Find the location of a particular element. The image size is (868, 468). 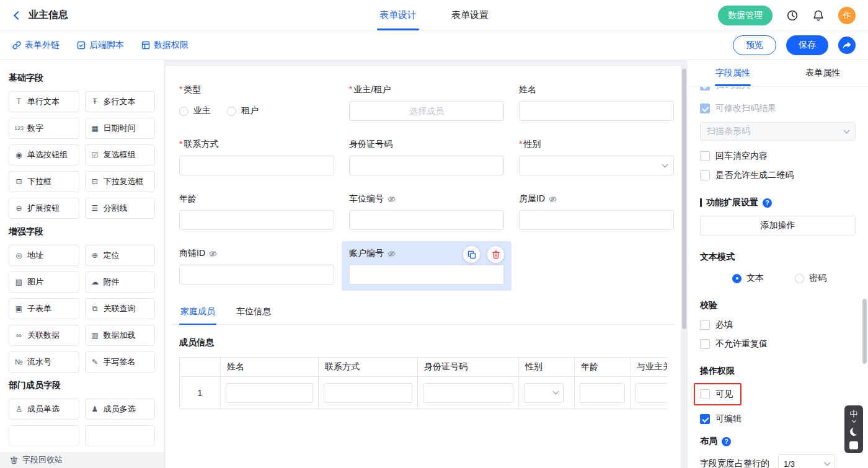

scan-input-checkbox is located at coordinates (705, 89).